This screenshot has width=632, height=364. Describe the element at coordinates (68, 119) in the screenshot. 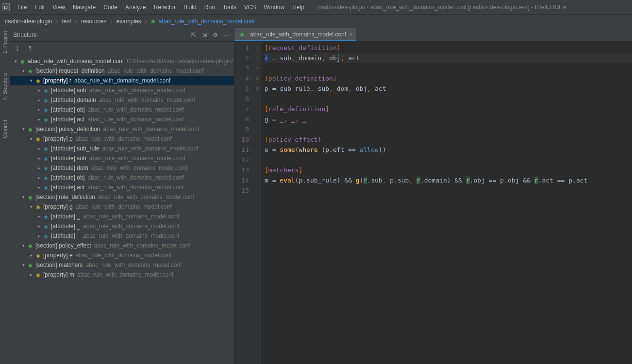

I see `node-label: [attribute] act` at that location.